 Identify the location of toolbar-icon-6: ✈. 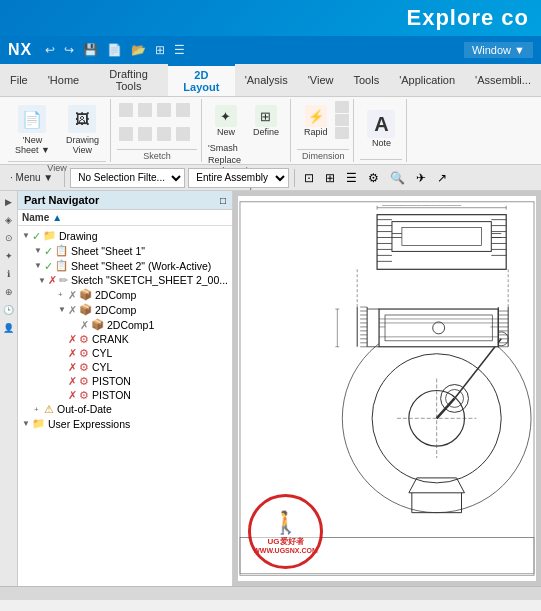
(421, 178).